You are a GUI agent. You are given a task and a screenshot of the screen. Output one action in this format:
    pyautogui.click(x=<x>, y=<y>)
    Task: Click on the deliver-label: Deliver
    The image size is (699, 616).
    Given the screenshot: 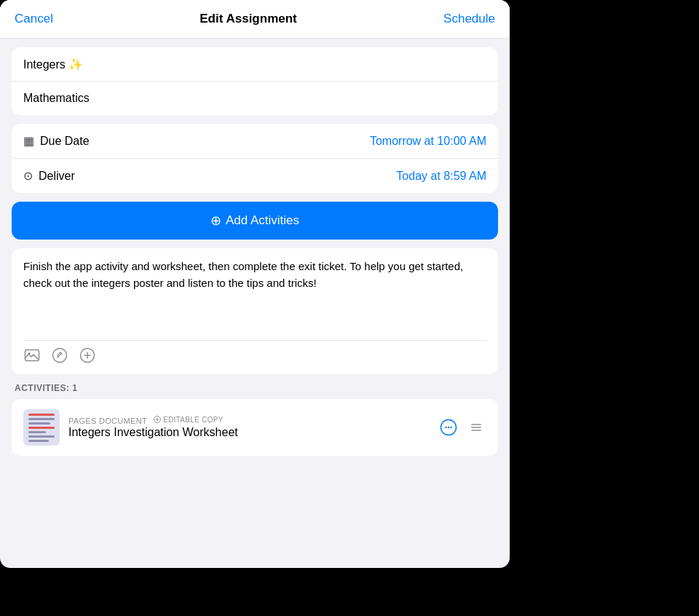 What is the action you would take?
    pyautogui.click(x=57, y=176)
    